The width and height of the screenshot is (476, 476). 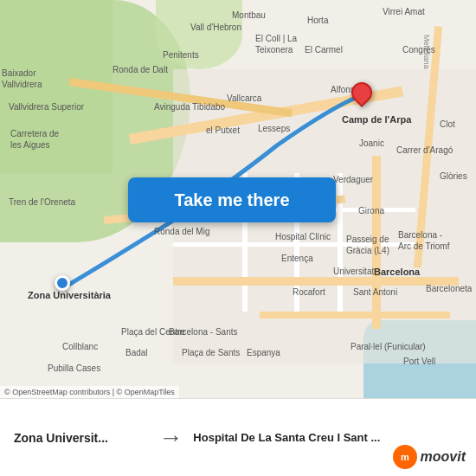 What do you see at coordinates (190, 107) in the screenshot?
I see `label-tibidabo: Avinguda Tibidabo` at bounding box center [190, 107].